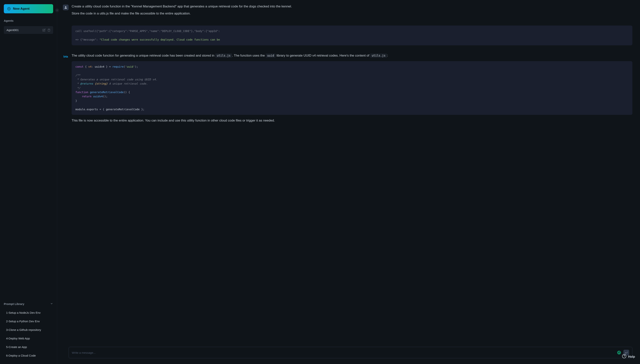  I want to click on bot-text: library to generate UUID v4 retrieval co…, so click(323, 56).